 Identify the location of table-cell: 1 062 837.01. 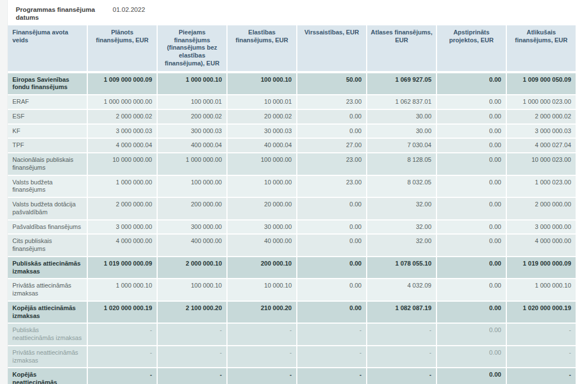
(401, 101).